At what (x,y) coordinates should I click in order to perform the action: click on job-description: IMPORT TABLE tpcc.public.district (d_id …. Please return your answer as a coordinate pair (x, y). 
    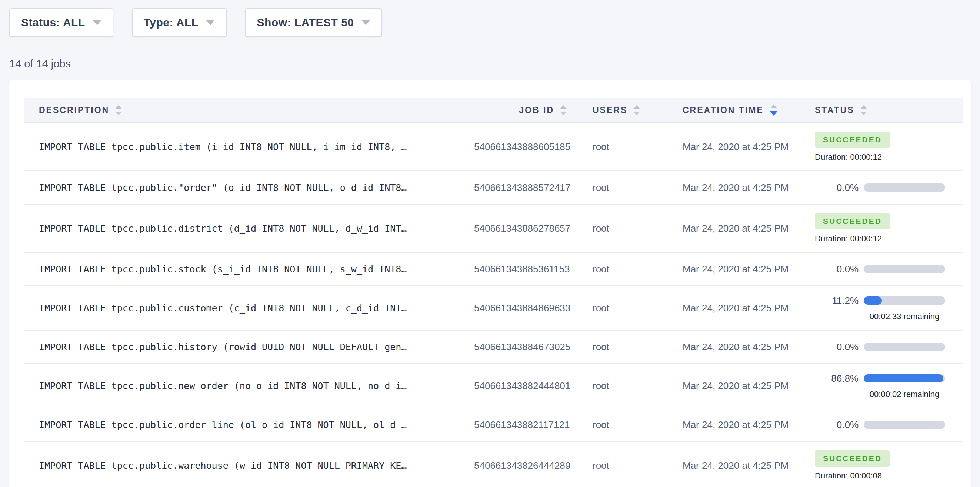
    Looking at the image, I should click on (249, 228).